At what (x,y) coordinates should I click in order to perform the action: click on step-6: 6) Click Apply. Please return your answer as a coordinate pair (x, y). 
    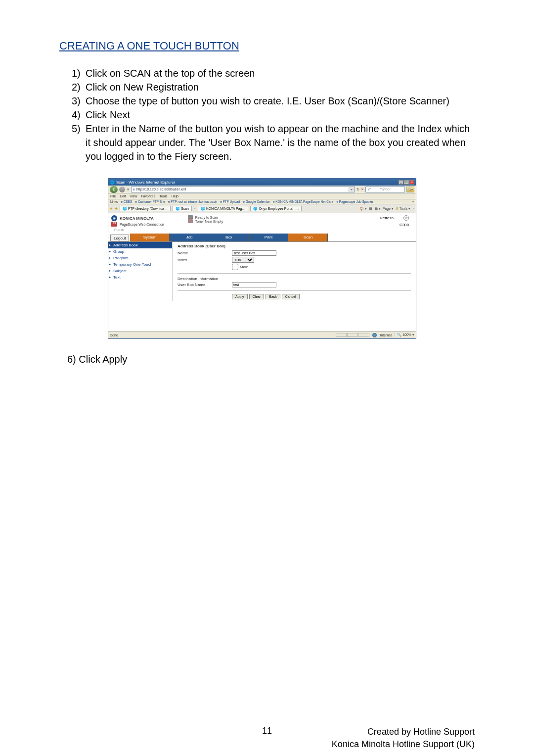
    Looking at the image, I should click on (271, 359).